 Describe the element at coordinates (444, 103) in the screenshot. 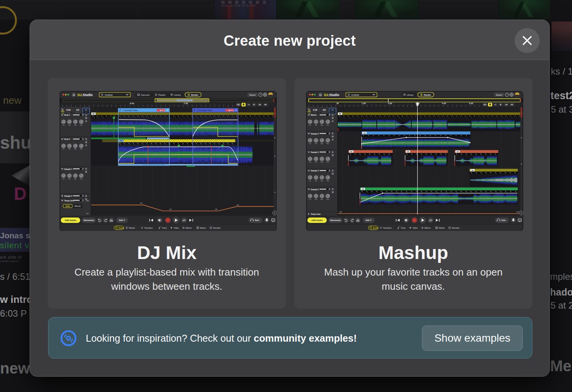

I see `svg-text: 4:00` at that location.